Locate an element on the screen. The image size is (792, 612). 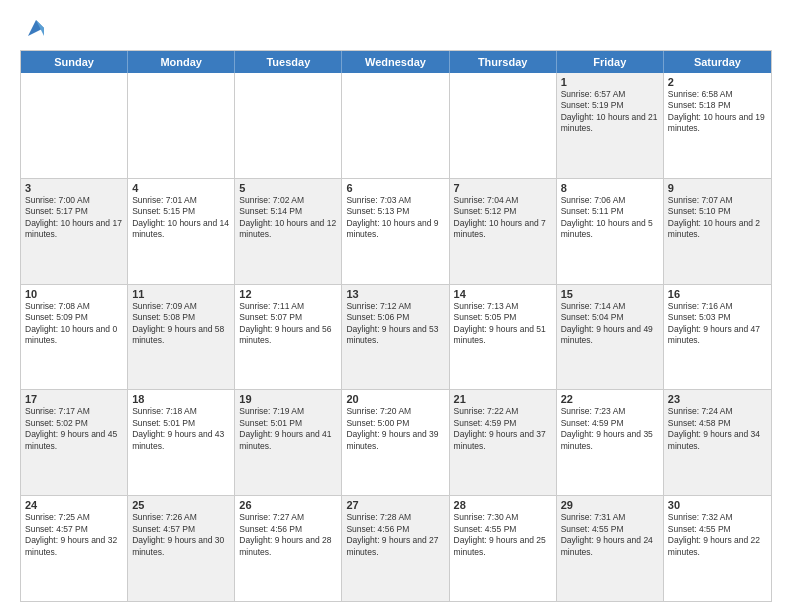
calendar-cell-18: 18Sunrise: 7:18 AM Sunset: 5:01 PM Dayli… is located at coordinates (182, 442).